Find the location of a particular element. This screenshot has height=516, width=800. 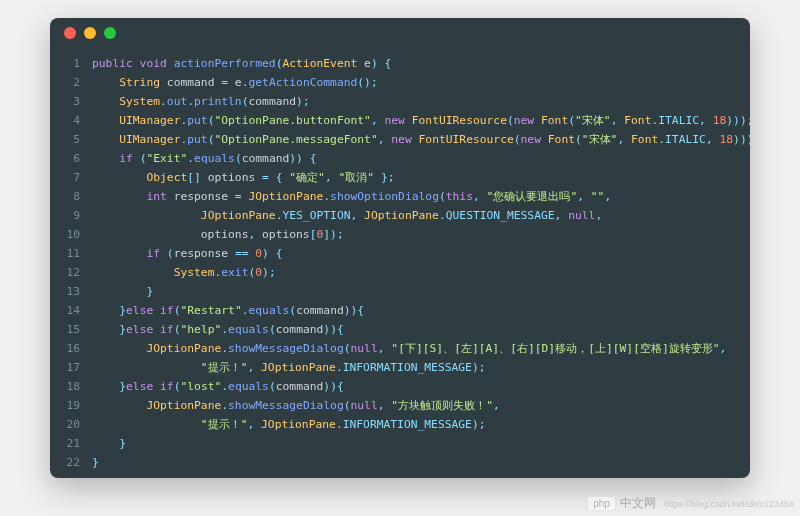

code-line: if ("Exit".equals(command)) { is located at coordinates (421, 158).